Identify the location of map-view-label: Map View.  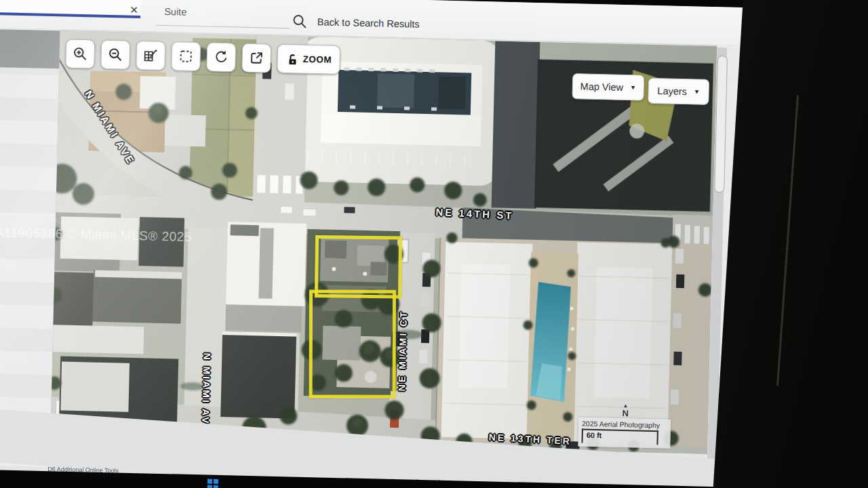
(601, 87).